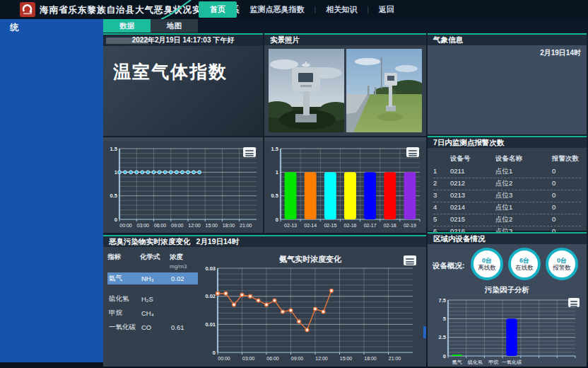  Describe the element at coordinates (124, 261) in the screenshot. I see `odor-col-indicator: 指标` at that location.